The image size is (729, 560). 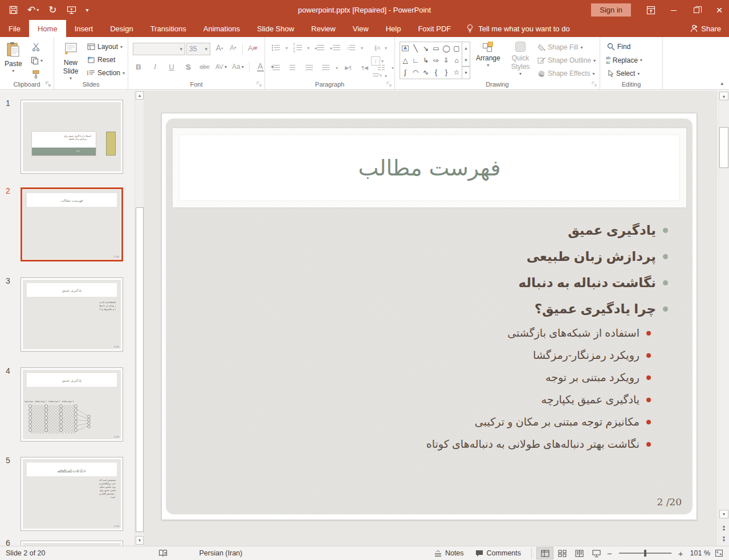 What do you see at coordinates (488, 55) in the screenshot?
I see `arrange-button: Arrange ▾` at bounding box center [488, 55].